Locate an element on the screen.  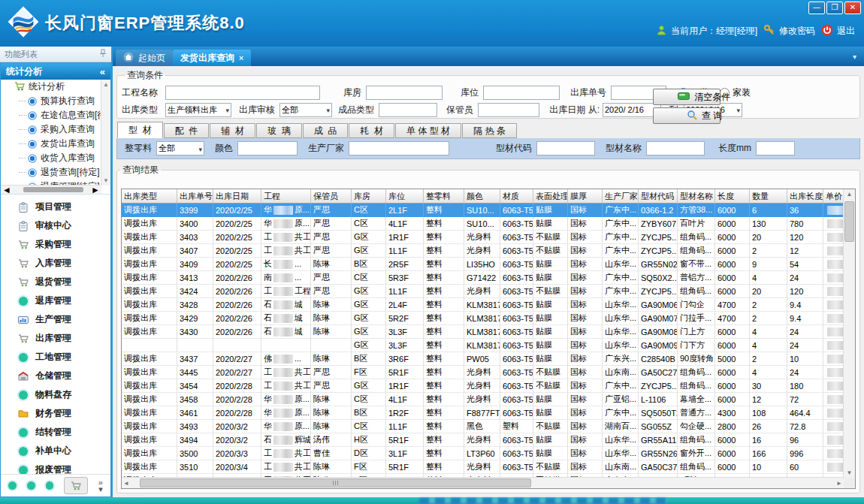
tree-root: 统计分析 is located at coordinates (56, 87).